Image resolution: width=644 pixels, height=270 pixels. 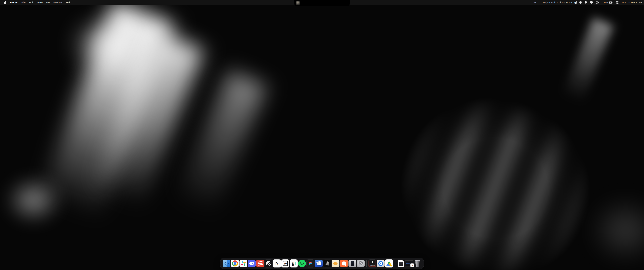 I want to click on dock-app-chrome, so click(x=235, y=263).